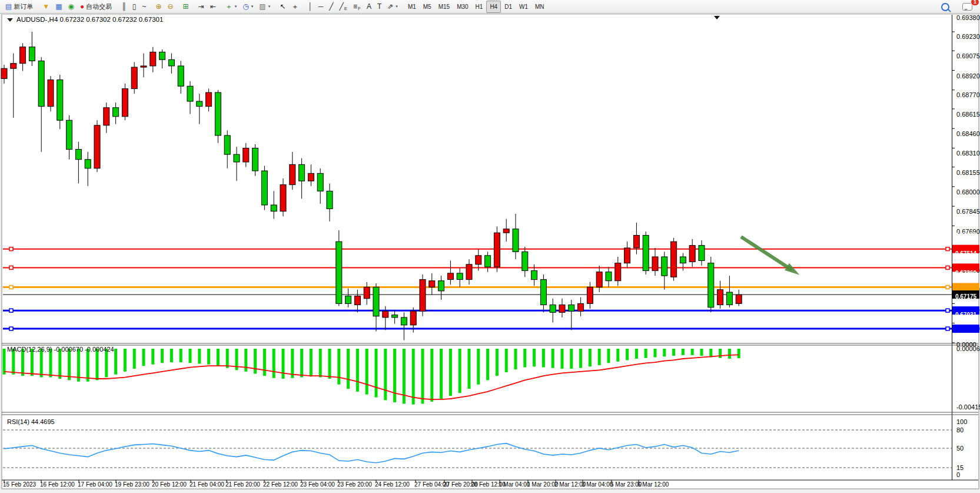 The height and width of the screenshot is (493, 980). I want to click on time-tick-label: 21 Feb 20:00, so click(242, 484).